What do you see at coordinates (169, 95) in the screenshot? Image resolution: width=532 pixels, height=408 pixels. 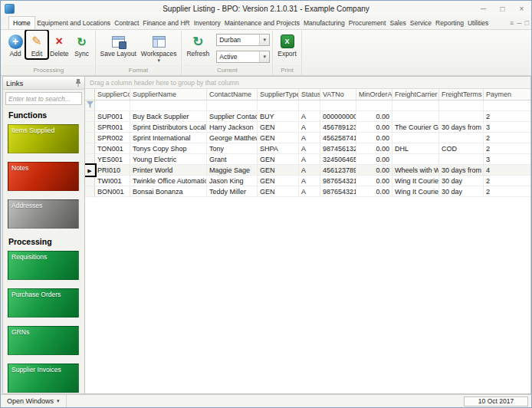 I see `column-header-suppliername: SupplierName` at bounding box center [169, 95].